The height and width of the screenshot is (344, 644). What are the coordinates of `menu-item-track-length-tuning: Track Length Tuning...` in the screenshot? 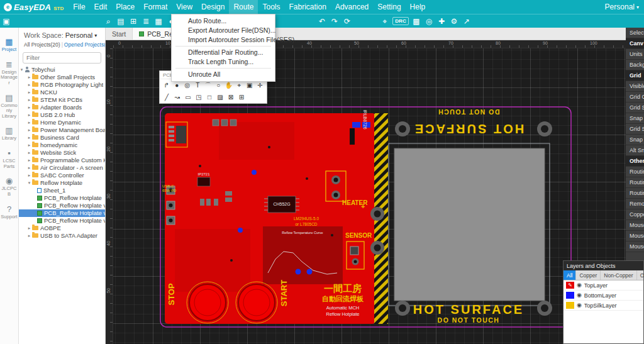 It's located at (223, 62).